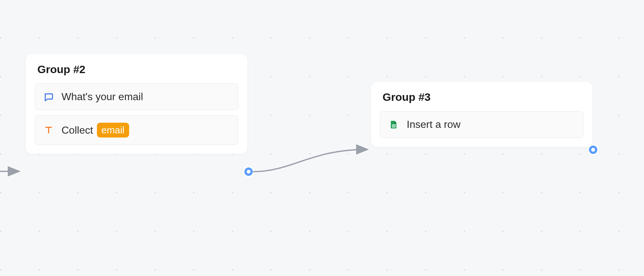  I want to click on node-title: Group #2, so click(137, 70).